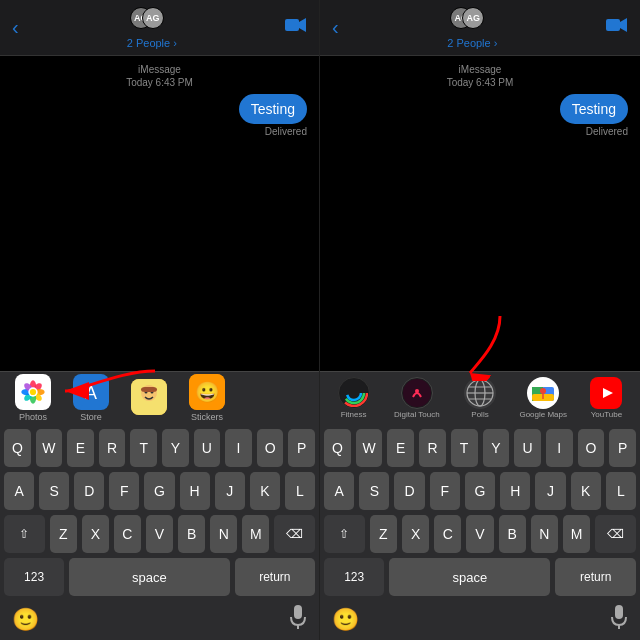  What do you see at coordinates (33, 398) in the screenshot?
I see `left-tray-photos: Photos` at bounding box center [33, 398].